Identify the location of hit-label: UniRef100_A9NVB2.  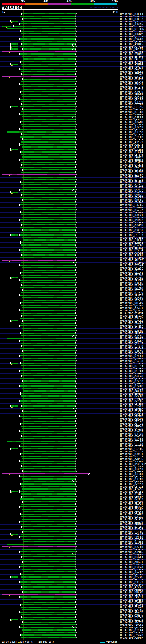
(132, 341).